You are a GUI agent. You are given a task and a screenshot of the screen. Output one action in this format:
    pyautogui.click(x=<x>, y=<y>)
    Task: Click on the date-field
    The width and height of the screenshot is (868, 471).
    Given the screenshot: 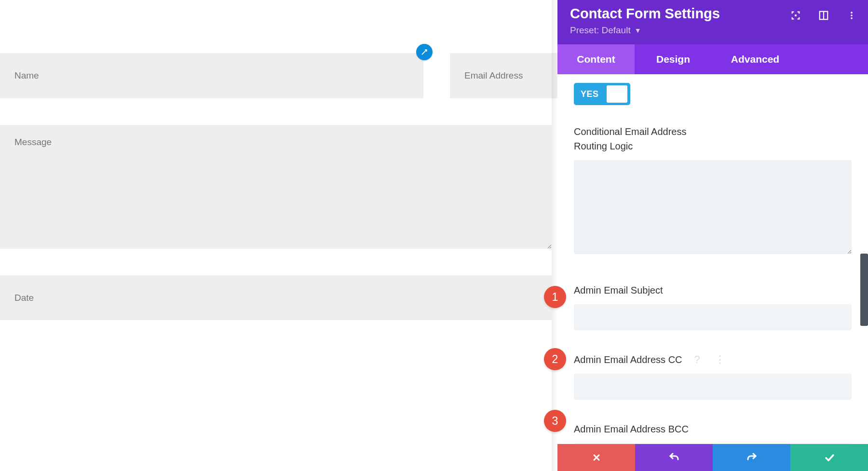 What is the action you would take?
    pyautogui.click(x=276, y=298)
    